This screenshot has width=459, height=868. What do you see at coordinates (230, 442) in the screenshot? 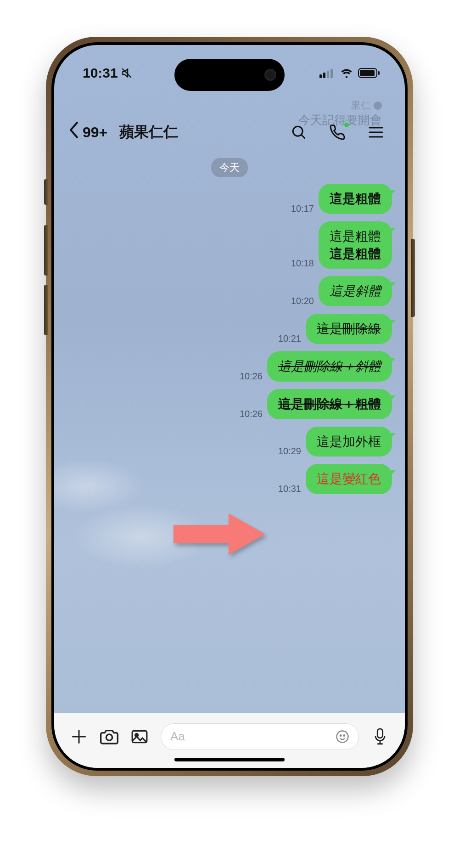
I see `message-row: 10:29 這是加外框` at bounding box center [230, 442].